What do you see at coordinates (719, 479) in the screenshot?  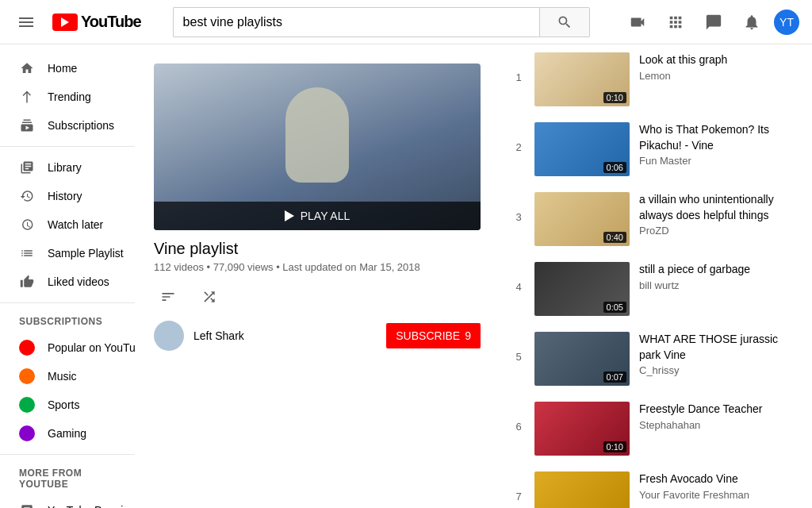 I see `video-title: Fresh Avocado Vine` at bounding box center [719, 479].